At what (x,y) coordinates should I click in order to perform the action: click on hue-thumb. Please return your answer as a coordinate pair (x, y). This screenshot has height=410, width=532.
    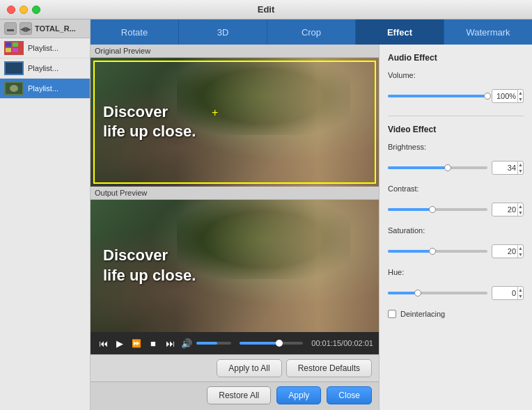
    Looking at the image, I should click on (418, 293).